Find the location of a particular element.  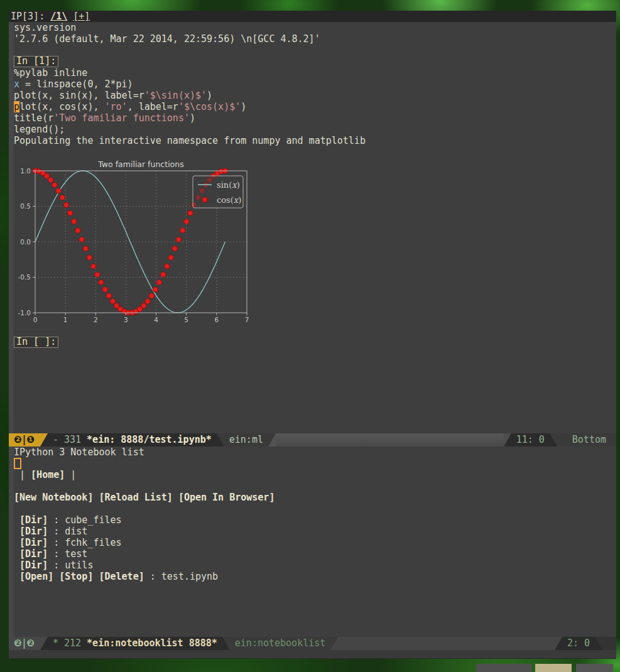

svg-text: -1.0 is located at coordinates (25, 313).